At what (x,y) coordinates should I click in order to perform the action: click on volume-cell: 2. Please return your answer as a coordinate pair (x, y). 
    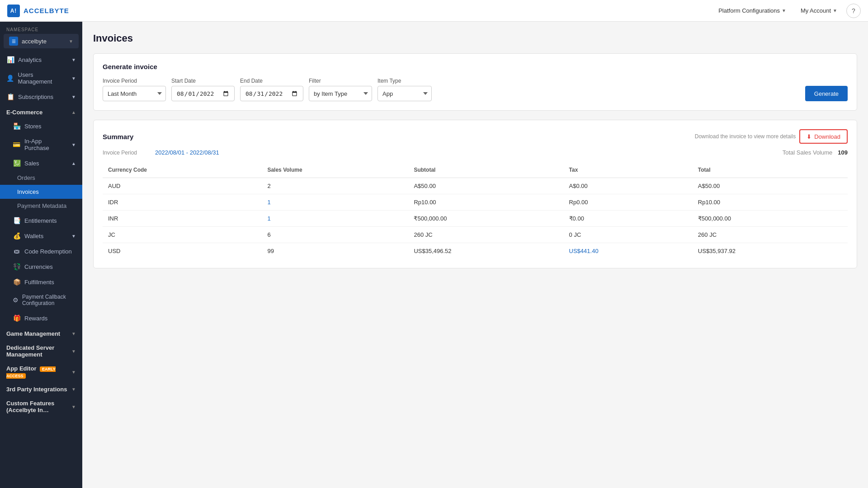
    Looking at the image, I should click on (269, 186).